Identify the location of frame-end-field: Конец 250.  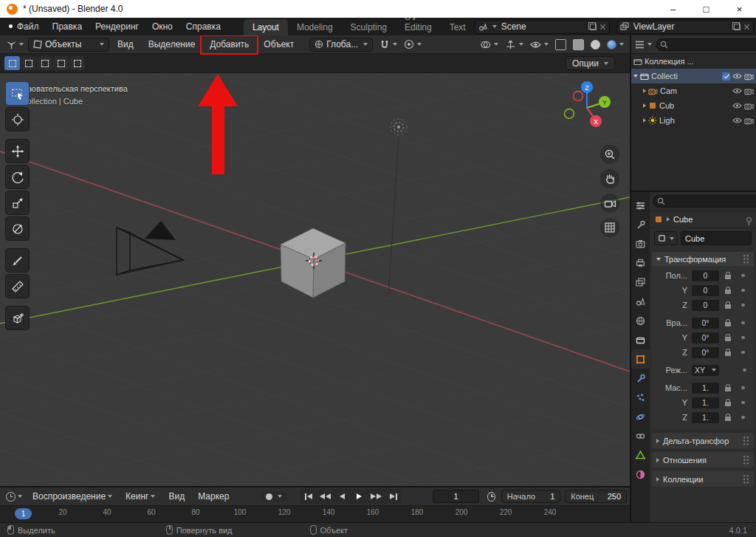
(596, 496).